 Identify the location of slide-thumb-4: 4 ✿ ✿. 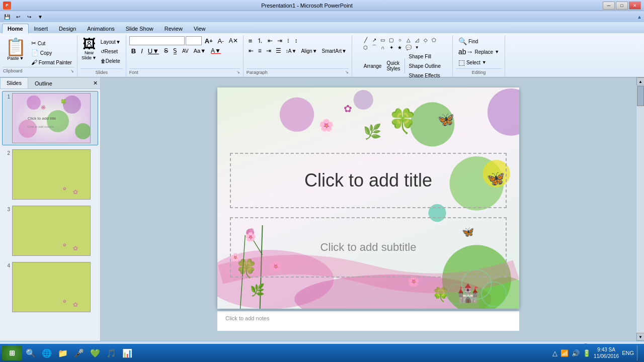
(50, 287).